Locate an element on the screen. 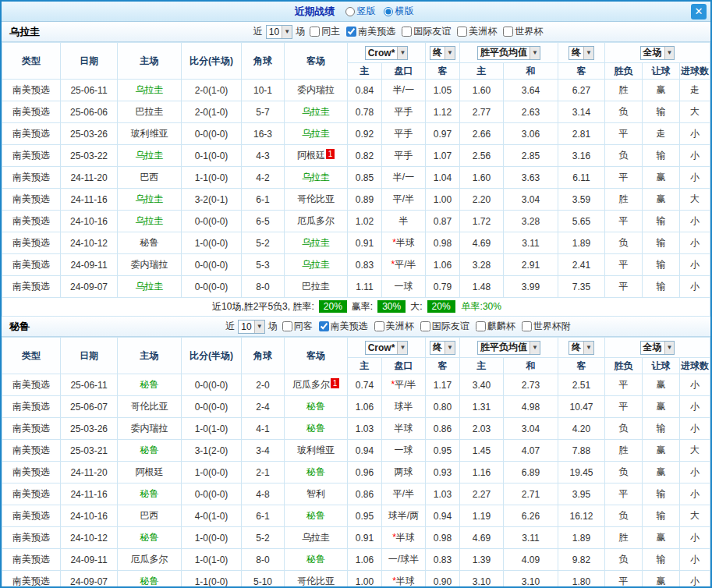 This screenshot has height=588, width=712. vertical-radio is located at coordinates (350, 12).